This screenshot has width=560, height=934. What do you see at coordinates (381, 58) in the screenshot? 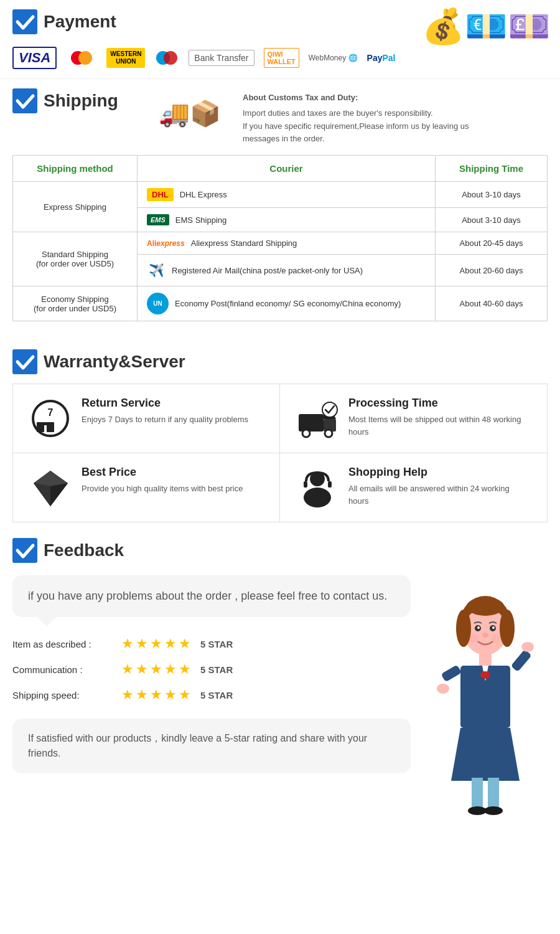
I see `paypal-logo: PayPal` at bounding box center [381, 58].